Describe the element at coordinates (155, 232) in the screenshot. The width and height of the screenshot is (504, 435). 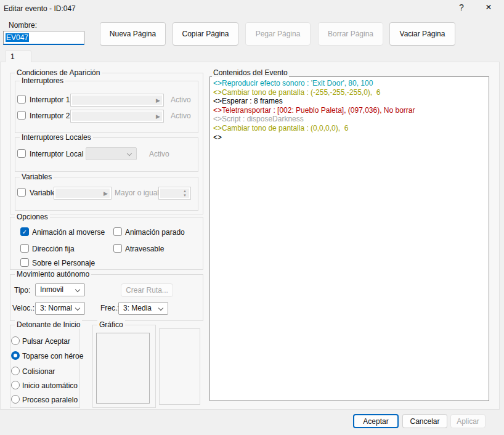
I see `option-stop-animation-label: Animación parado` at that location.